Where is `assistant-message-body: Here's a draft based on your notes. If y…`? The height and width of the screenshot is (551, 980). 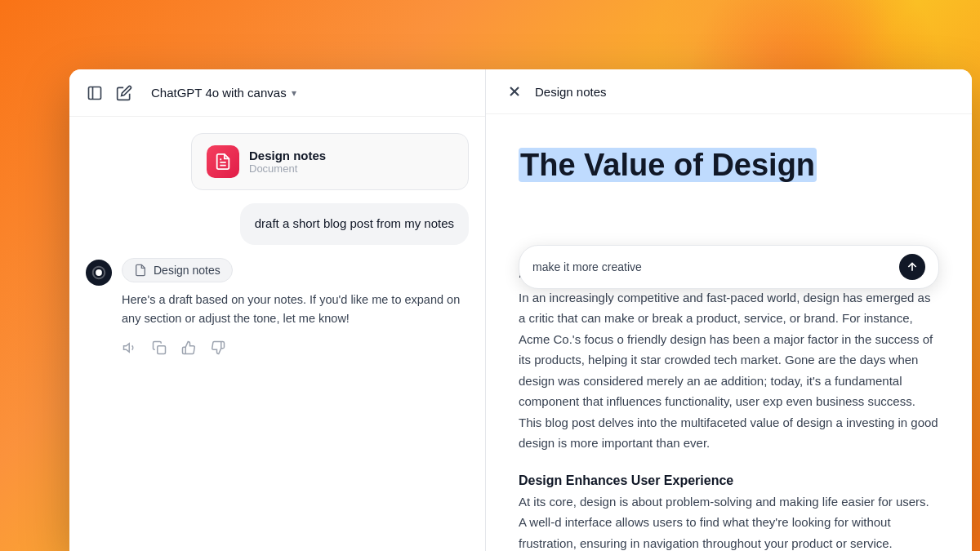 assistant-message-body: Here's a draft based on your notes. If y… is located at coordinates (296, 309).